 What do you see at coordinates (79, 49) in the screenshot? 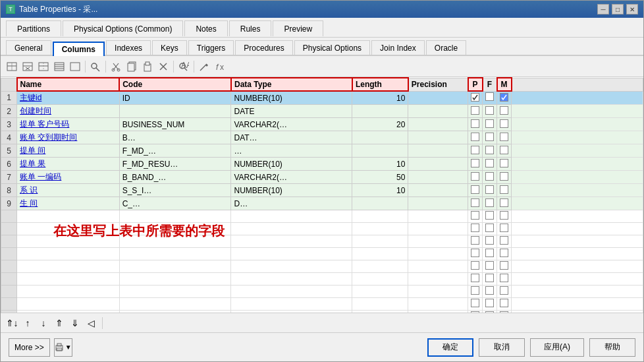
I see `tab-columns: Columns` at bounding box center [79, 49].